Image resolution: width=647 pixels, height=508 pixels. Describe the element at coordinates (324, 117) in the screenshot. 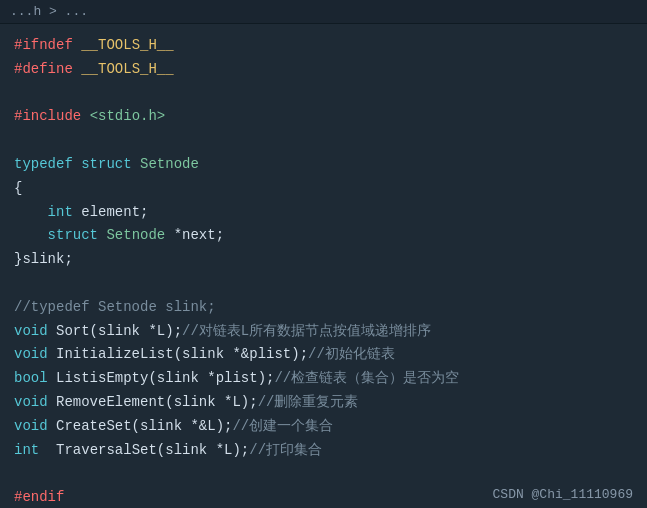

I see `code-line: #include <stdio.h>` at that location.